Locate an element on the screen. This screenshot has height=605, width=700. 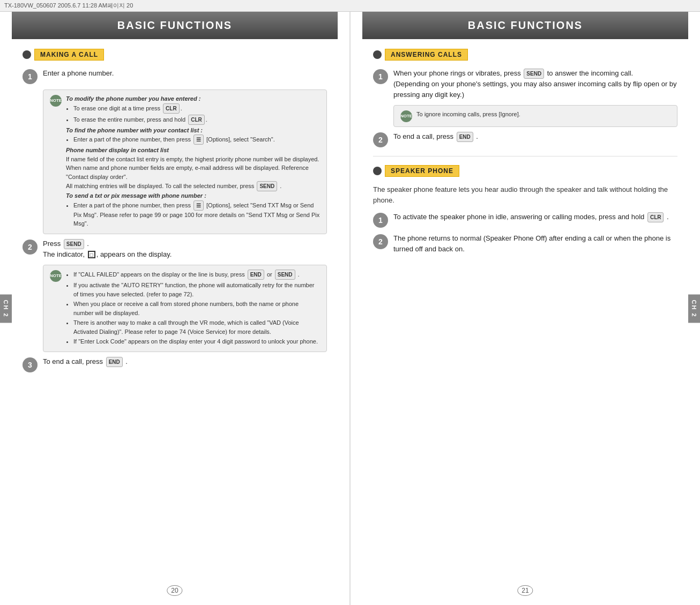
send-key-3: SEND is located at coordinates (285, 274).